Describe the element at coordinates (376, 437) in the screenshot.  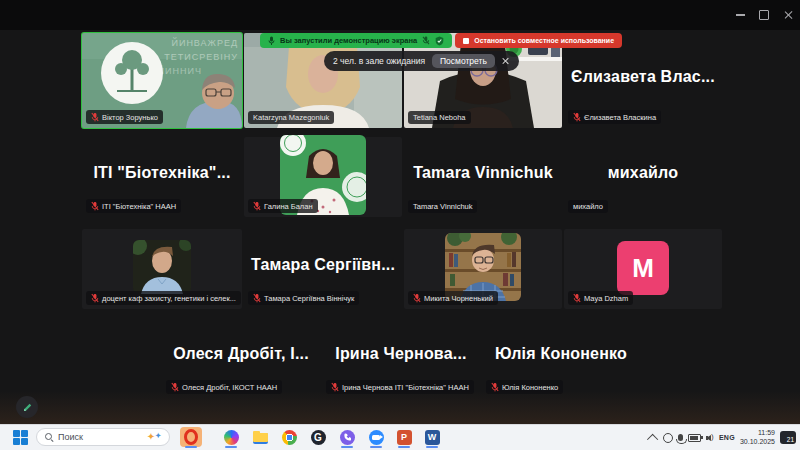
I see `taskbar-app-zoom` at that location.